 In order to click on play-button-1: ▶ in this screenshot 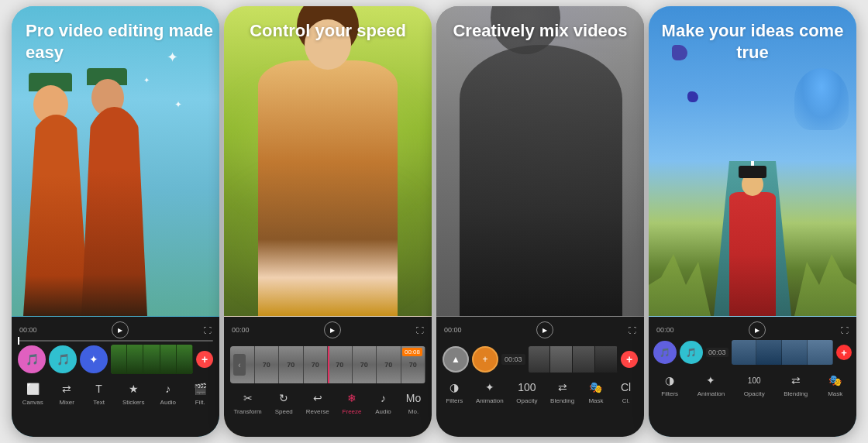, I will do `click(120, 330)`.